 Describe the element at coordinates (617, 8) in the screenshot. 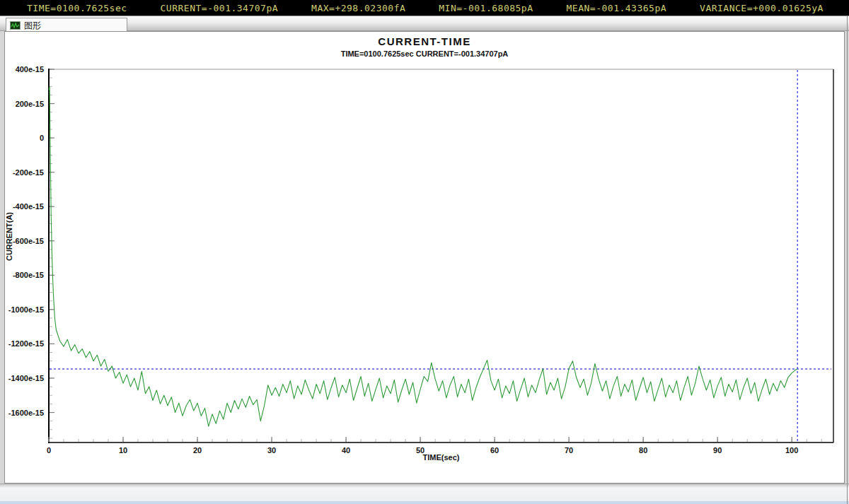

I see `status-mean: MEAN=-001.43365pA` at that location.